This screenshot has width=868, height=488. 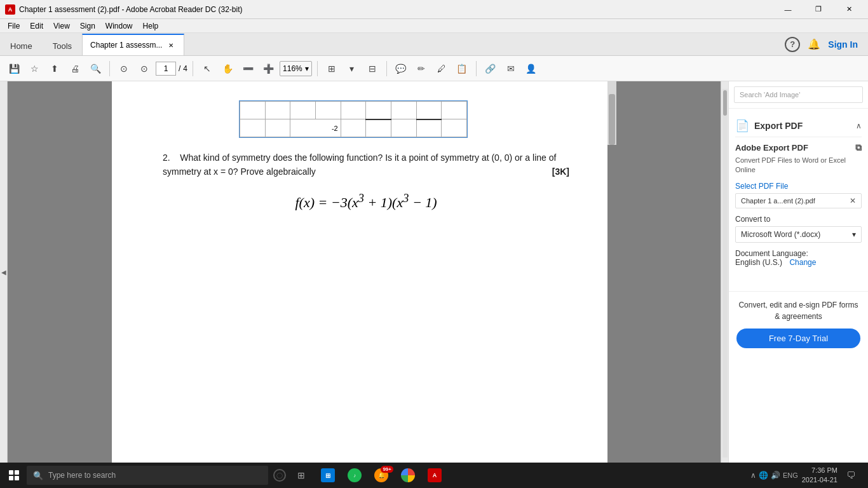 What do you see at coordinates (798, 186) in the screenshot?
I see `select-pdf-label: Select PDF File` at bounding box center [798, 186].